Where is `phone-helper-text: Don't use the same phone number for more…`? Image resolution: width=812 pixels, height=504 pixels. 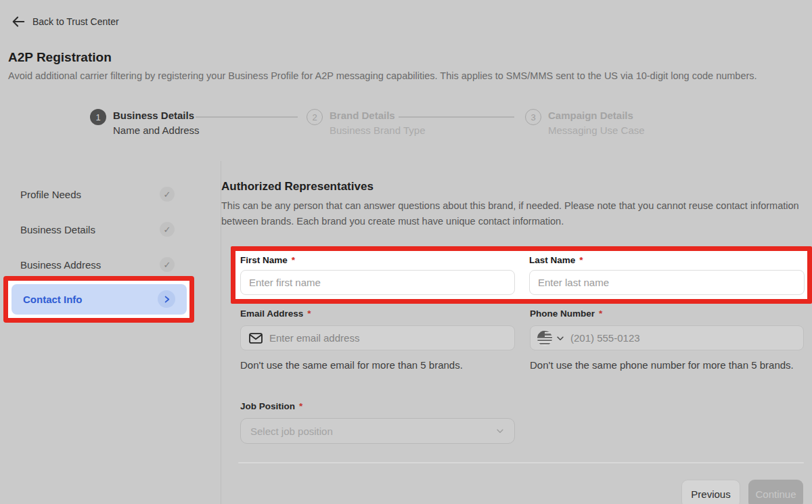
phone-helper-text: Don't use the same phone number for more… is located at coordinates (667, 365).